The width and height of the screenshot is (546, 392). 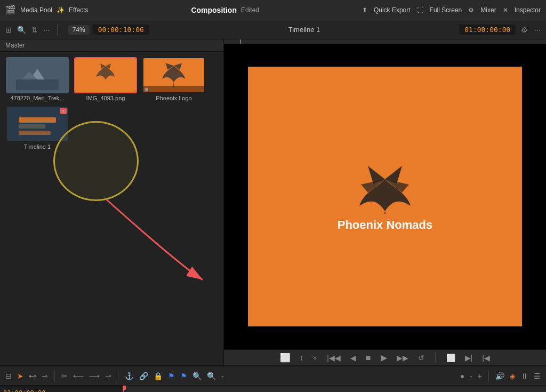 I want to click on audio-icon: 🔊, so click(x=500, y=376).